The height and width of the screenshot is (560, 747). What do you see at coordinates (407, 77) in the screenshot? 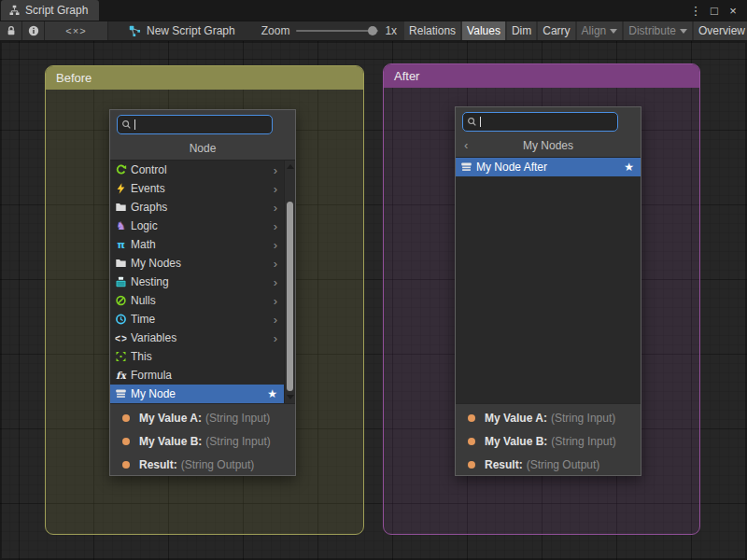
I see `group-after-title: After` at bounding box center [407, 77].